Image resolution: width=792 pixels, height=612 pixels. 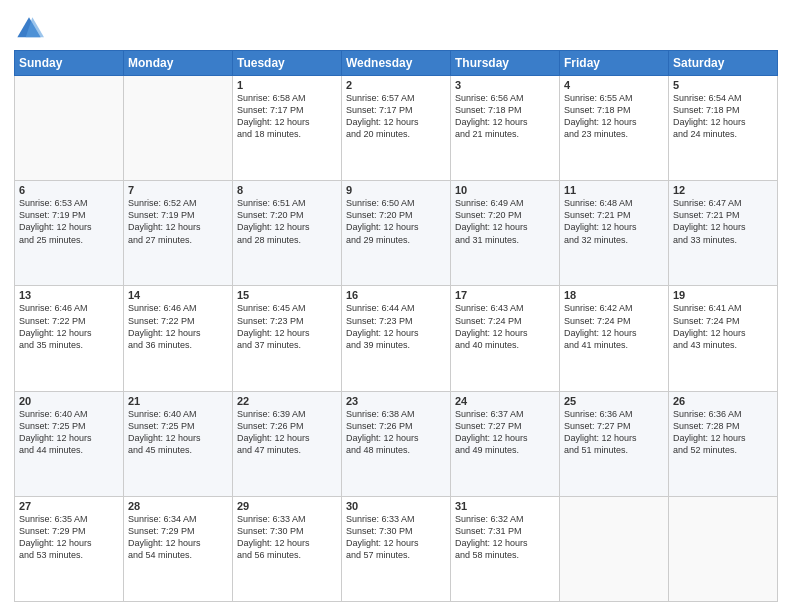 I want to click on calendar-cell: 21Sunrise: 6:40 AM Sunset: 7:25 PM Dayli…, so click(x=178, y=444).